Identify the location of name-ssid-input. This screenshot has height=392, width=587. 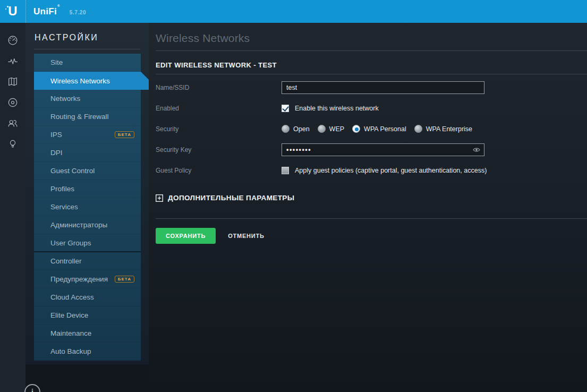
(383, 88).